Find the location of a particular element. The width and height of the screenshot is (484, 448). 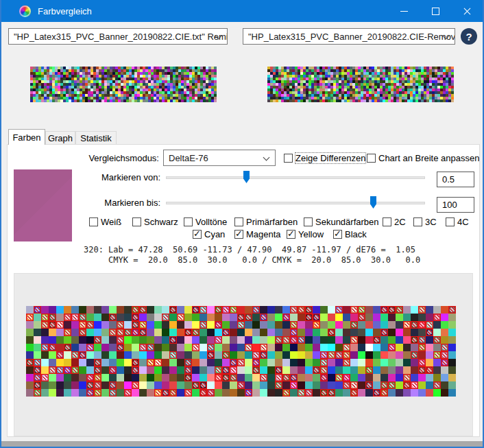

selection-info-line2: CMYK = 20.0 85.0 30.0 0.0 / CMYK = 20.0 … is located at coordinates (252, 260).